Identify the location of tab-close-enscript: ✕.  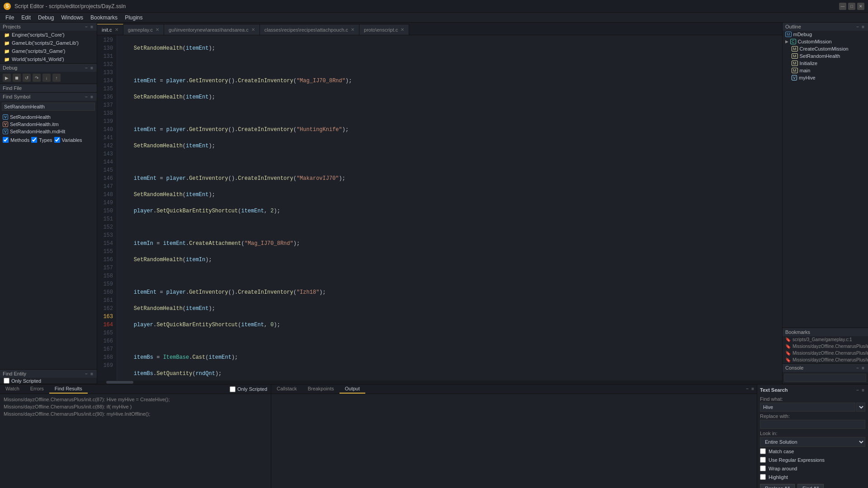
(402, 30).